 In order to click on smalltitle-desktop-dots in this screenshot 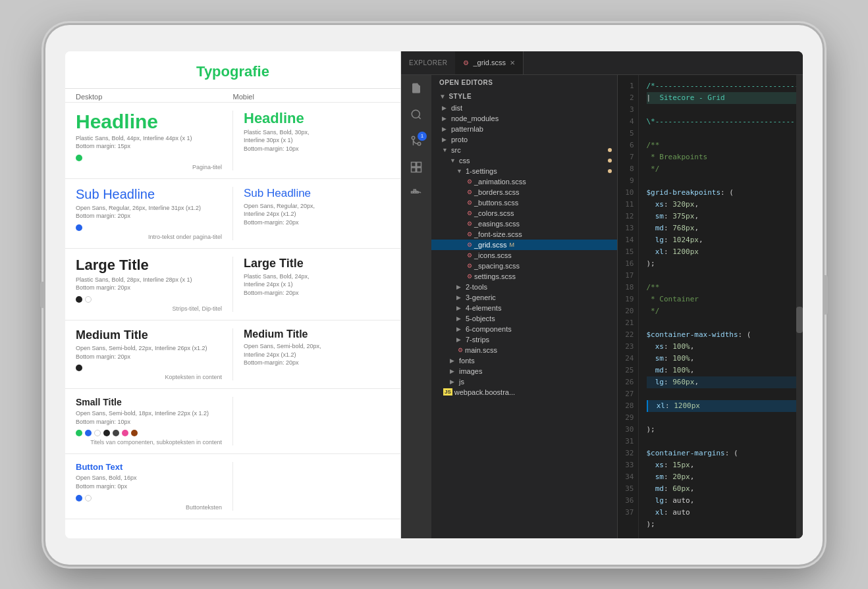, I will do `click(149, 433)`.